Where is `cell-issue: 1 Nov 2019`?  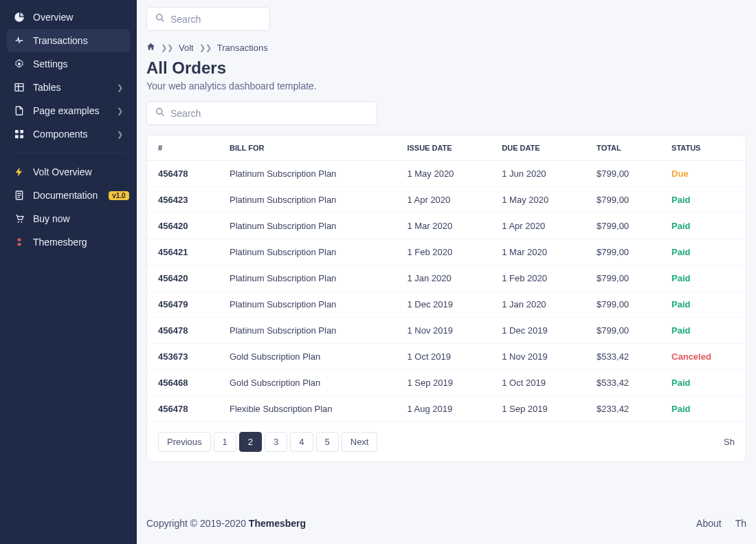
cell-issue: 1 Nov 2019 is located at coordinates (443, 331).